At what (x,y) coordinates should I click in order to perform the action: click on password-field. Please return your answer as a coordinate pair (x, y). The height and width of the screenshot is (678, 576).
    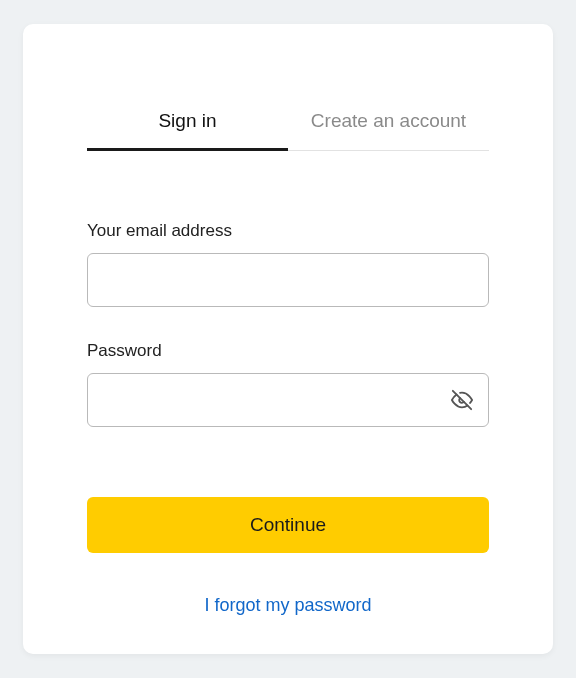
    Looking at the image, I should click on (288, 400).